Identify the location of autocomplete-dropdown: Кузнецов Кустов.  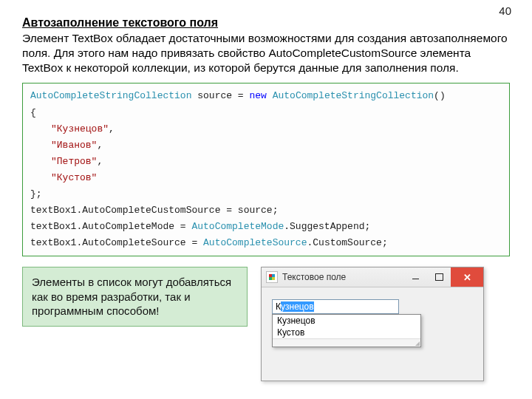
(347, 331).